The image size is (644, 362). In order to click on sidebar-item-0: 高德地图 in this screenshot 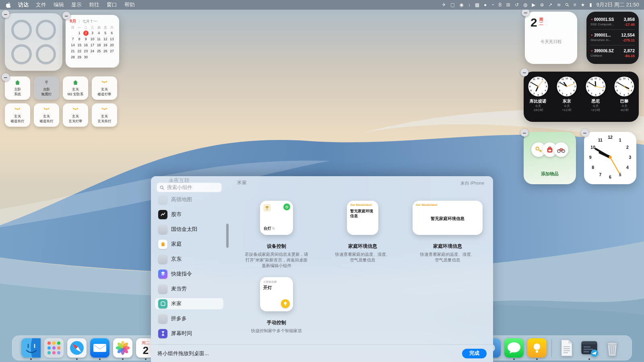, I will do `click(189, 200)`.